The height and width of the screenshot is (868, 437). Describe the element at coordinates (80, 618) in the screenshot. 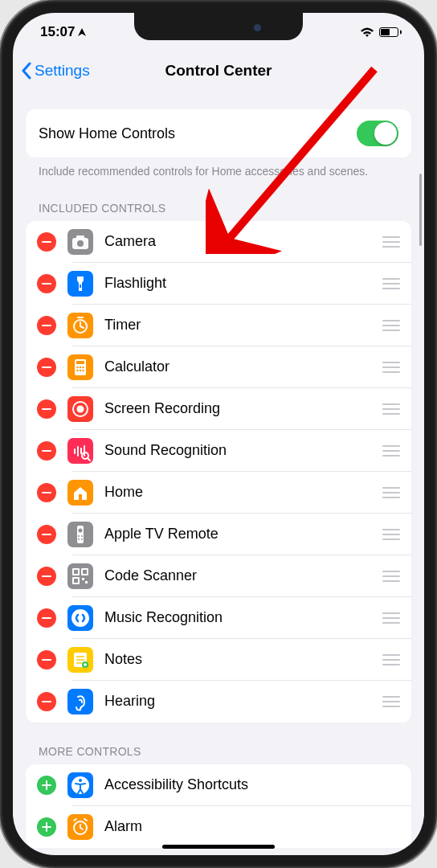

I see `shazam-icon` at that location.